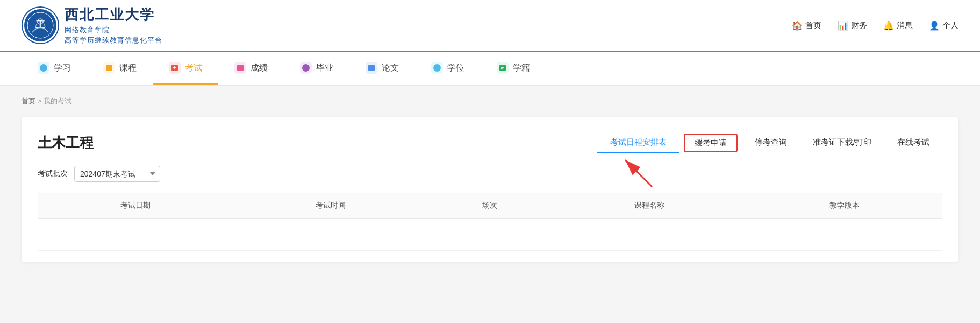  I want to click on header-nav-finance: 📊 财务, so click(853, 26).